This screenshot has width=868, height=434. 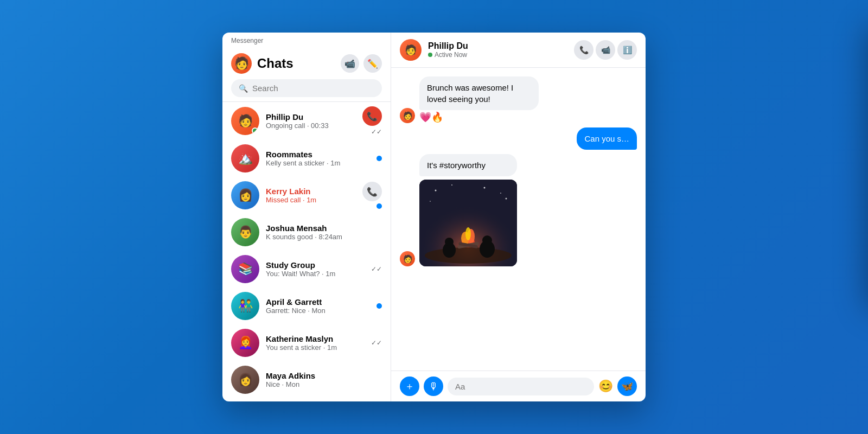 I want to click on message-can-you: Can you s…, so click(x=519, y=139).